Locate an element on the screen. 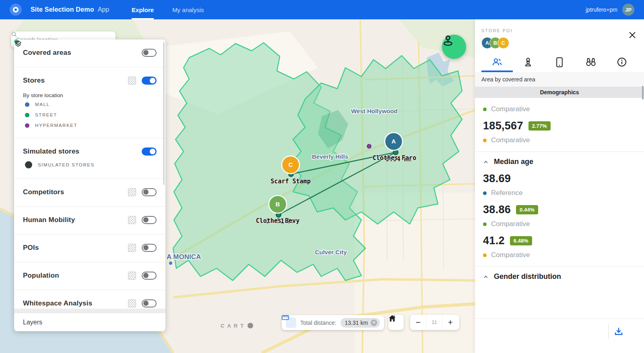  nav-tab-my-analysis: My analysis is located at coordinates (188, 10).